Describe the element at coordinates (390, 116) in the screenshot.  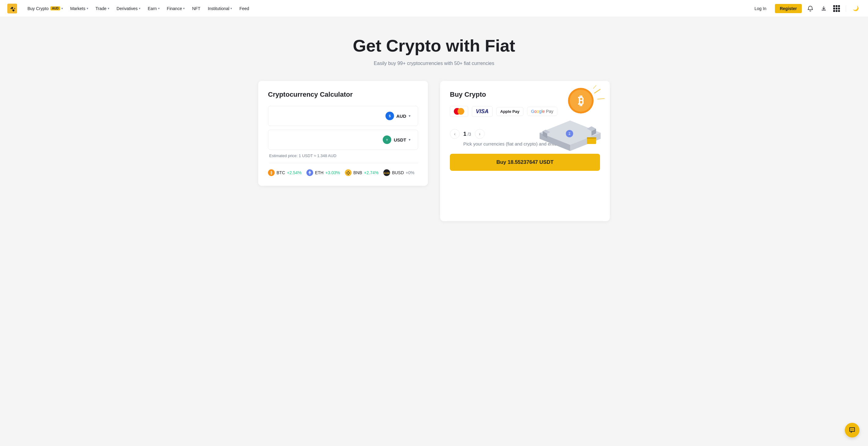
I see `dollar-icon: $` at that location.